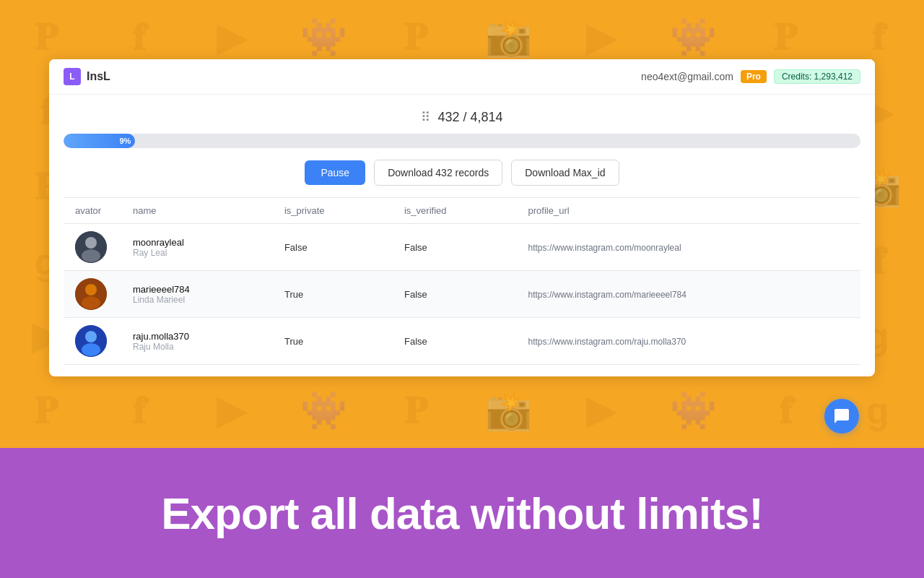  What do you see at coordinates (470, 117) in the screenshot?
I see `progress-numbers: 432 / 4,814` at bounding box center [470, 117].